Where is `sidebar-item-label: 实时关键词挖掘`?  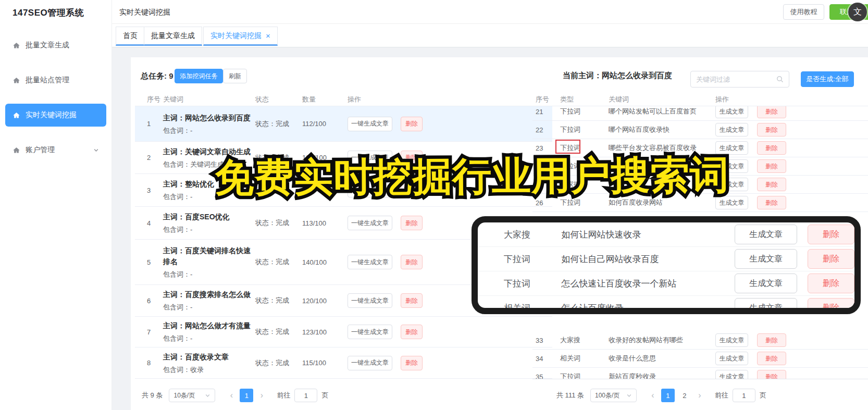 sidebar-item-label: 实时关键词挖掘 is located at coordinates (51, 115).